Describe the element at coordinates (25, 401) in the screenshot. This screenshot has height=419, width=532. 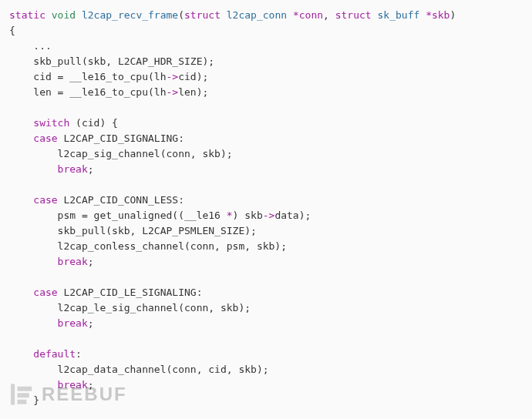
I see `close-brace-inner: }` at that location.